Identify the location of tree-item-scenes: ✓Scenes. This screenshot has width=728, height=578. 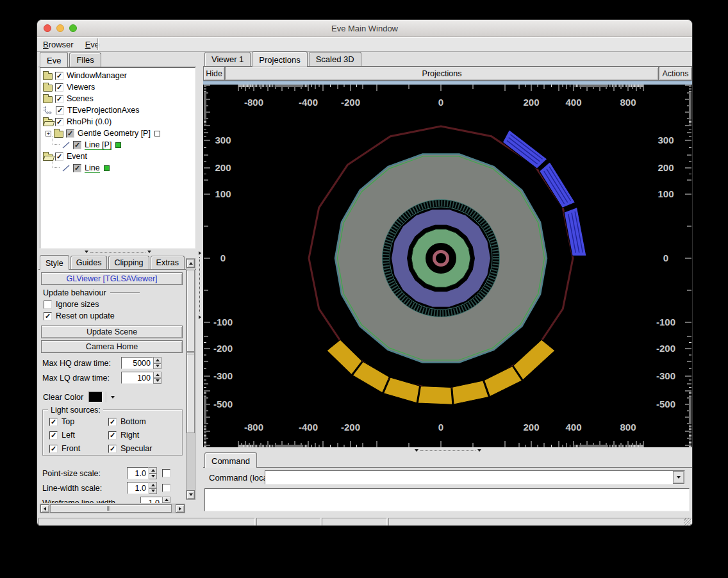
(118, 99).